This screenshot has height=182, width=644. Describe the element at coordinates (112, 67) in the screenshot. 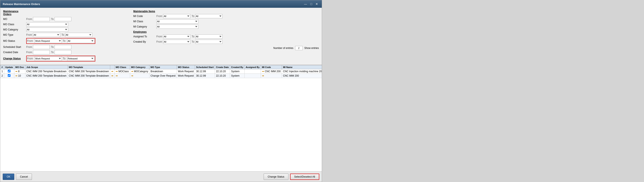

I see `col-arrow` at that location.